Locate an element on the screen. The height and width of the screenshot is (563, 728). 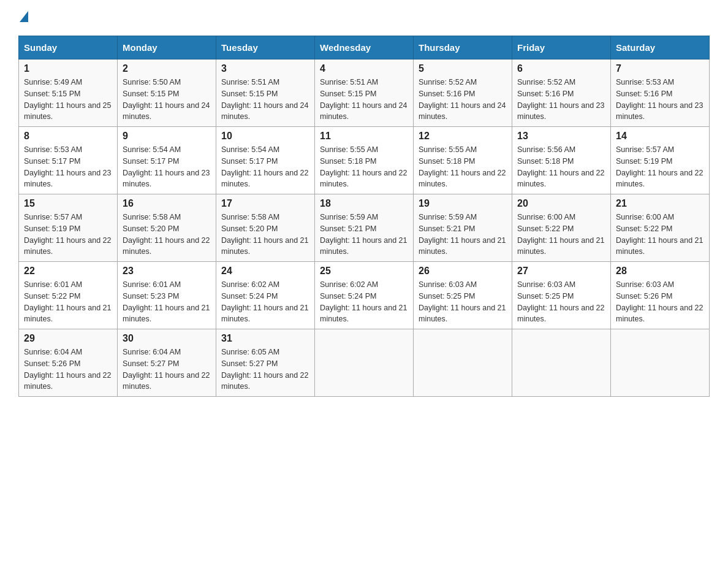
day-number: 6 is located at coordinates (561, 69).